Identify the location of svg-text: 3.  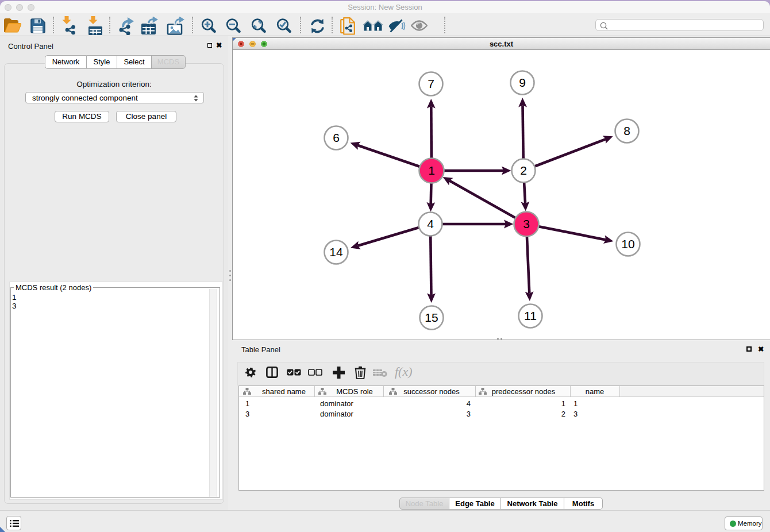
(526, 224).